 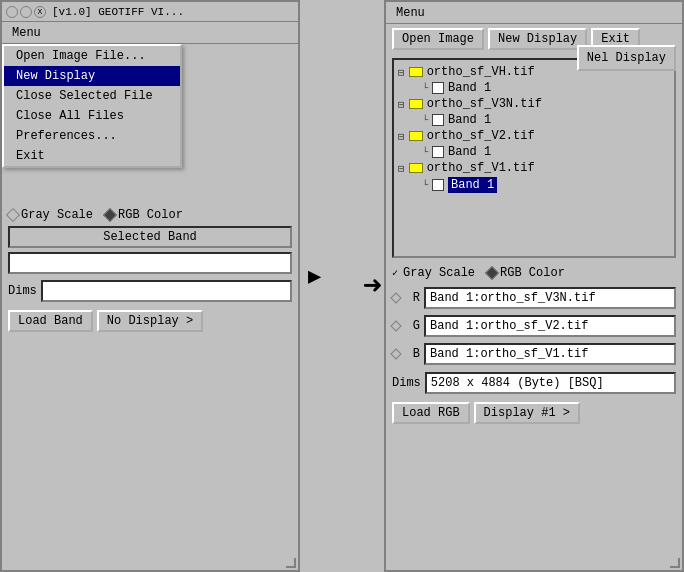 What do you see at coordinates (425, 186) in the screenshot?
I see `tree-line-v1-1: └` at bounding box center [425, 186].